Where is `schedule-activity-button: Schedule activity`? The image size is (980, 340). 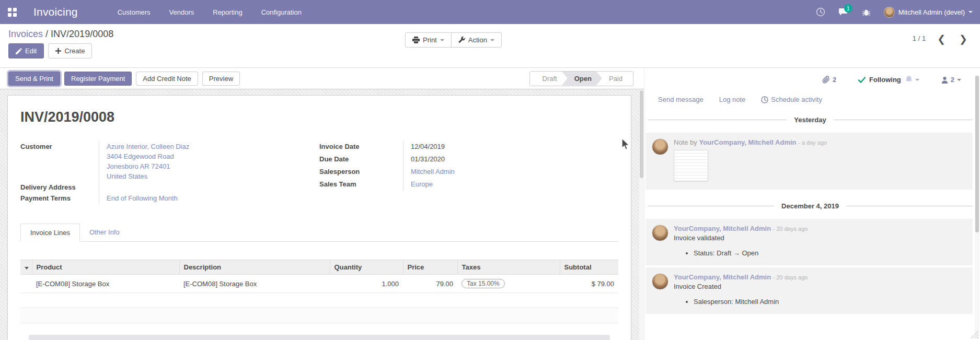
schedule-activity-button: Schedule activity is located at coordinates (791, 99).